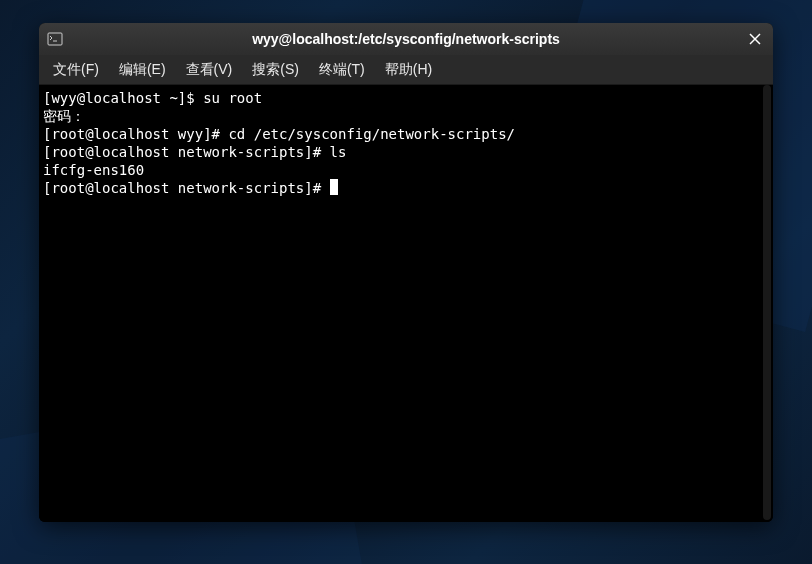 The height and width of the screenshot is (564, 812). I want to click on terminal-output: ifcfg-ens160, so click(406, 170).